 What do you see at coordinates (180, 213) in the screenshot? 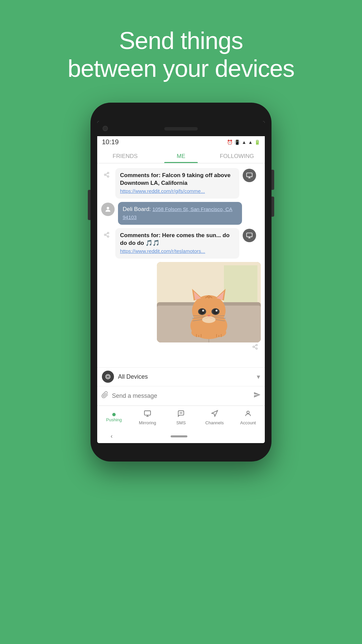
I see `msg-text-2: Deli Board: 1058 Folsom St, San Francisc…` at bounding box center [180, 213].